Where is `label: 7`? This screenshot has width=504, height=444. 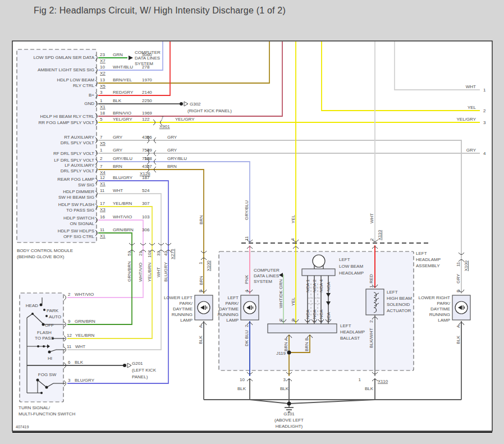 label: 7 is located at coordinates (101, 166).